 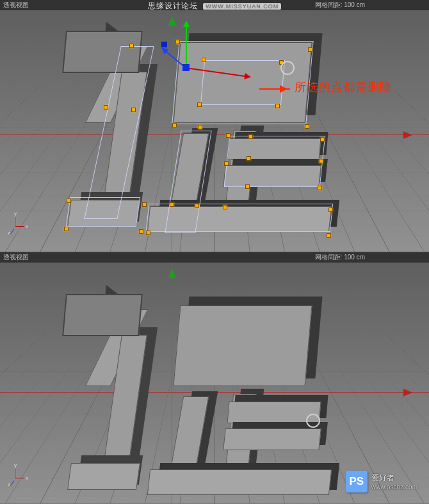 I want to click on move-gizmo, so click(x=186, y=68).